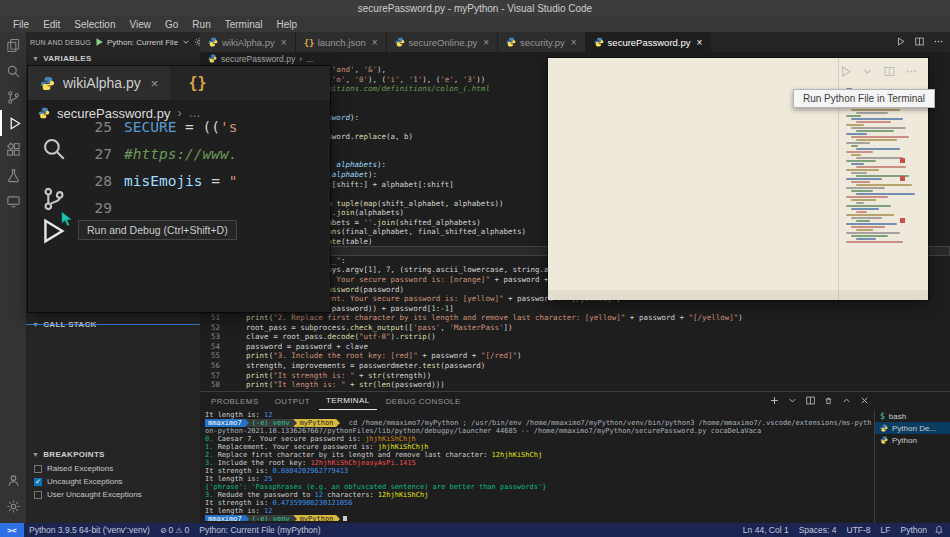 The height and width of the screenshot is (537, 950). What do you see at coordinates (113, 58) in the screenshot?
I see `variables-section-header: ▼ VARIABLES` at bounding box center [113, 58].